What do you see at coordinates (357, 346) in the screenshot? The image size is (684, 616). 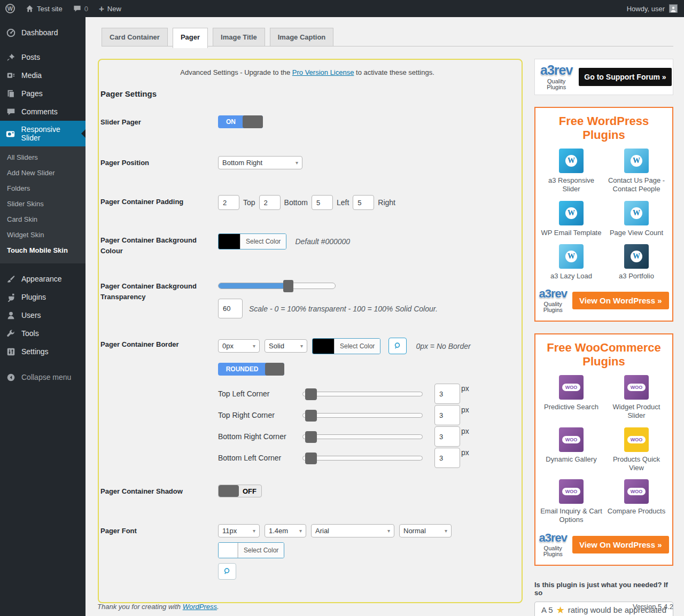 I see `border-select-color-button: Select Color` at bounding box center [357, 346].